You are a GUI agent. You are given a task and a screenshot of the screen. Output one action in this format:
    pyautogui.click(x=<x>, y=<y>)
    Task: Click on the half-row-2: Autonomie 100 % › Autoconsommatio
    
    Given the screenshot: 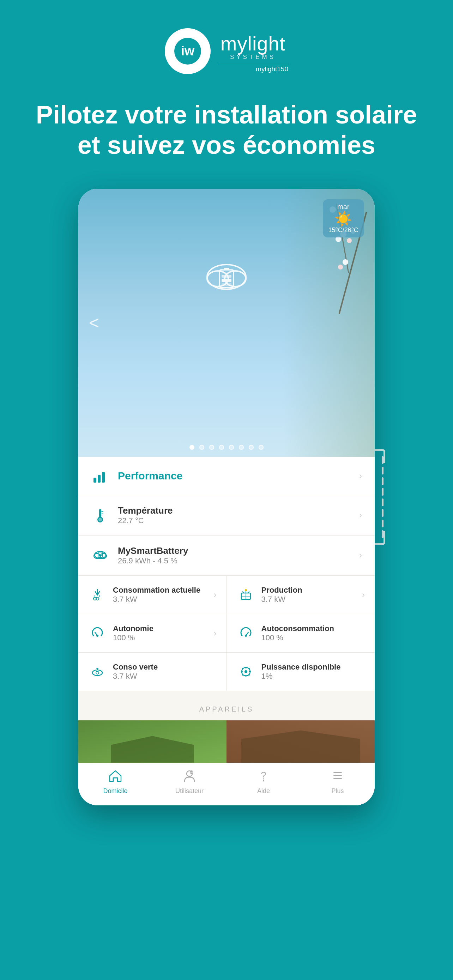 What is the action you would take?
    pyautogui.click(x=227, y=633)
    